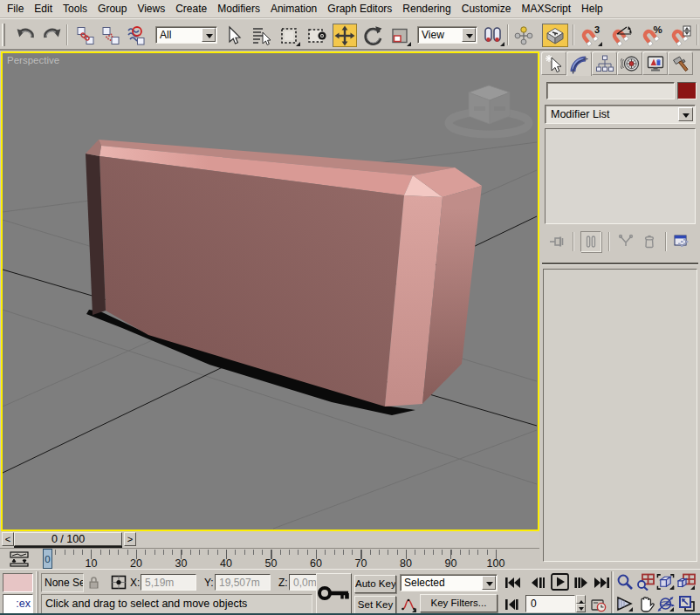 This screenshot has width=700, height=615. What do you see at coordinates (487, 9) in the screenshot?
I see `menu-customize: Customize` at bounding box center [487, 9].